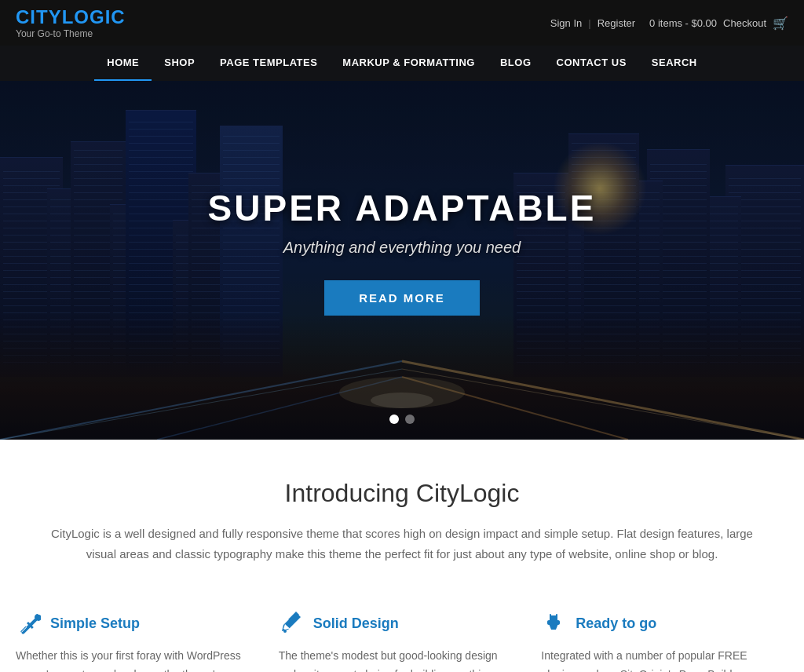 This screenshot has width=804, height=672. What do you see at coordinates (132, 659) in the screenshot?
I see `feature-text-simple-setup: Whether this is your first foray with Wo…` at bounding box center [132, 659].